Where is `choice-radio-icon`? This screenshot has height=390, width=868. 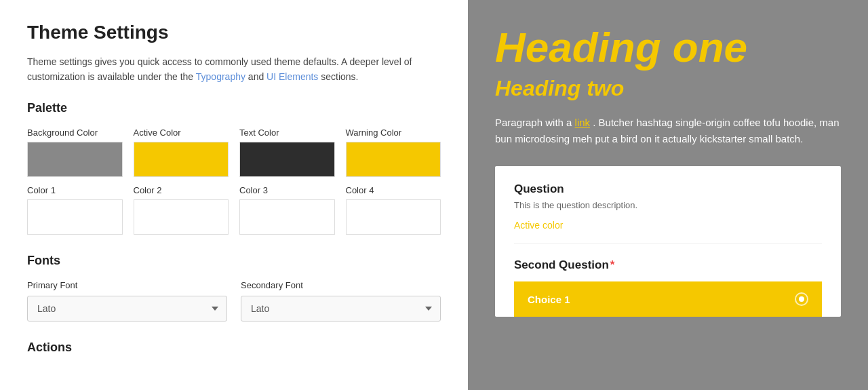
choice-radio-icon is located at coordinates (802, 299).